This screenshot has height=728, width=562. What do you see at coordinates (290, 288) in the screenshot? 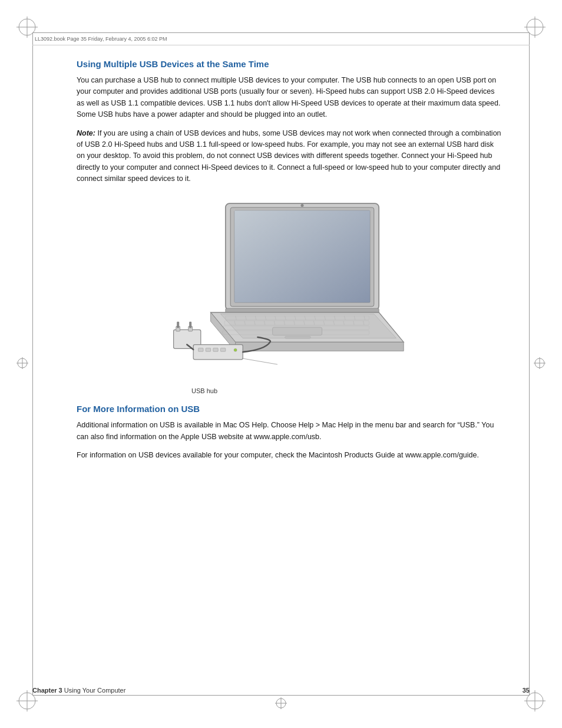
I see `laptop-illustration` at bounding box center [290, 288].